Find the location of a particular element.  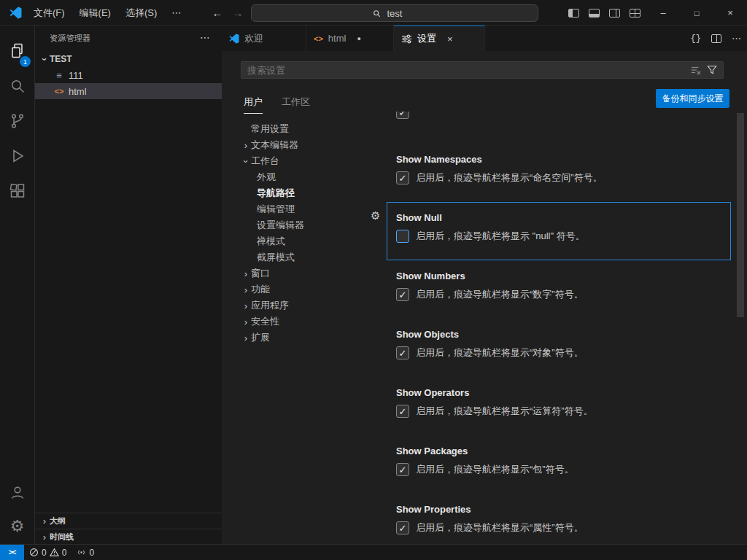

timeline-label: 时间线 is located at coordinates (61, 537).